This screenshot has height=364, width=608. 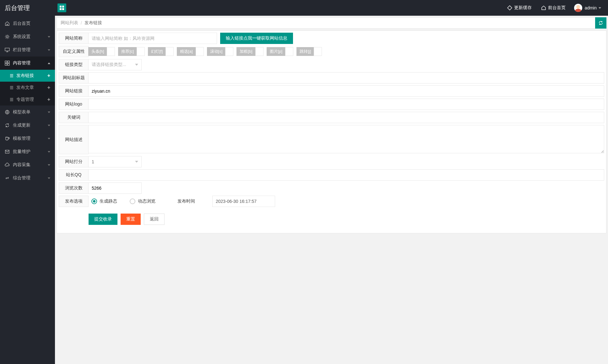 I want to click on subtitle-input, so click(x=346, y=78).